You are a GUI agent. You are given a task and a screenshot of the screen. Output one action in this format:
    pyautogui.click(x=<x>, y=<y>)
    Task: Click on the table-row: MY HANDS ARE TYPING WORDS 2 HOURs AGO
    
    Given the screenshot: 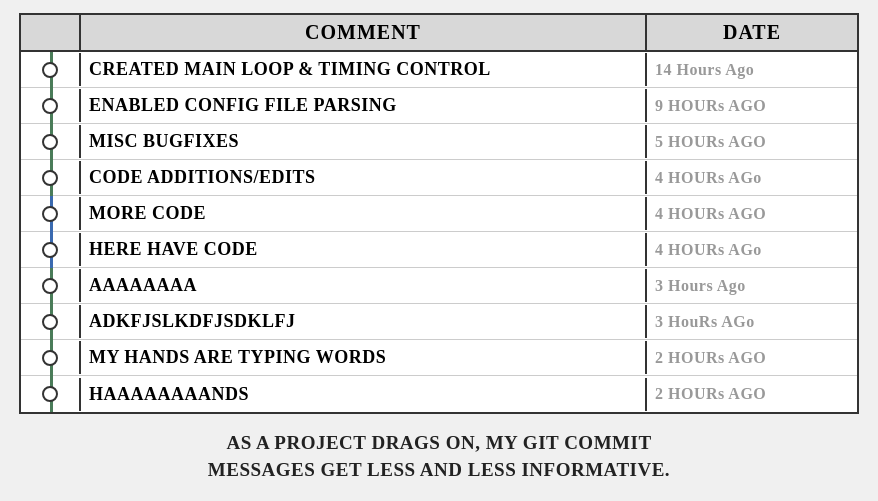 What is the action you would take?
    pyautogui.click(x=439, y=358)
    